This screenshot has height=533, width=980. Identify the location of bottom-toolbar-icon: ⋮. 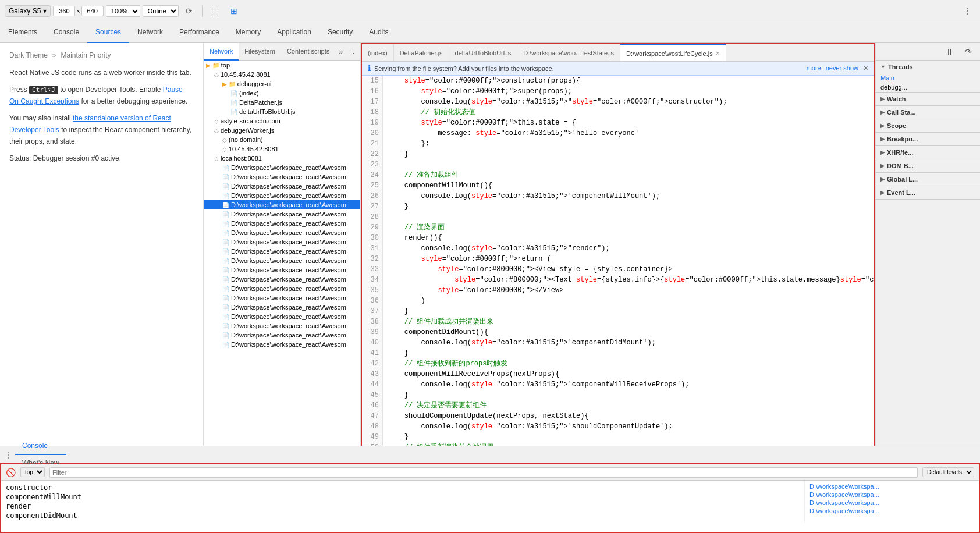
(8, 455).